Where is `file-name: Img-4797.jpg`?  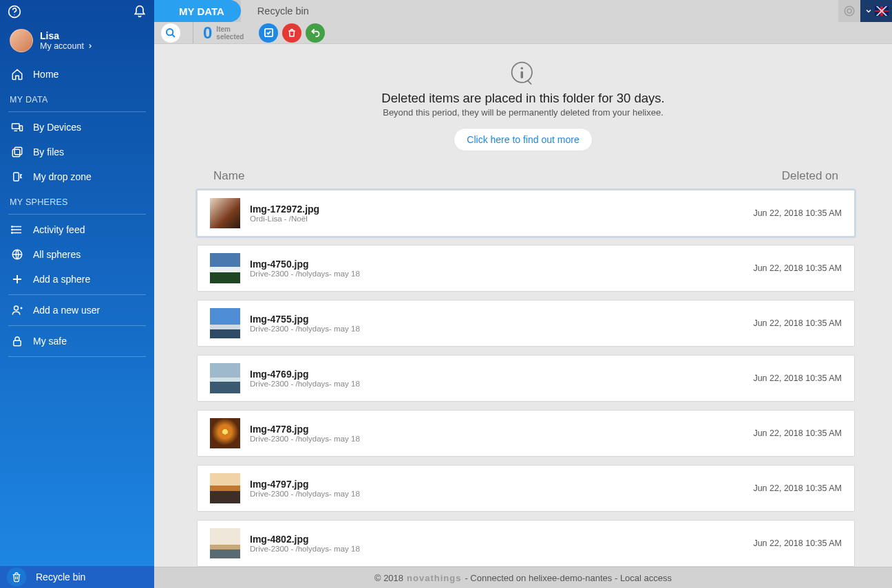 file-name: Img-4797.jpg is located at coordinates (501, 484).